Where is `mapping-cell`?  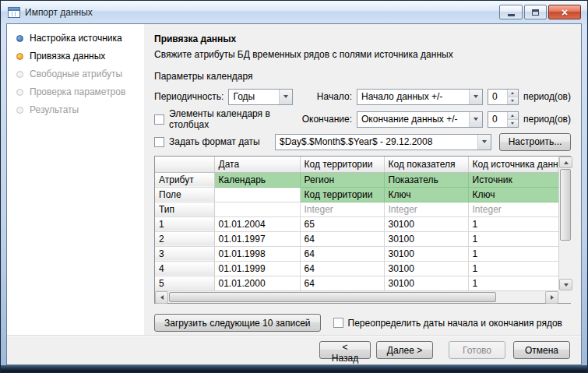 mapping-cell is located at coordinates (257, 195).